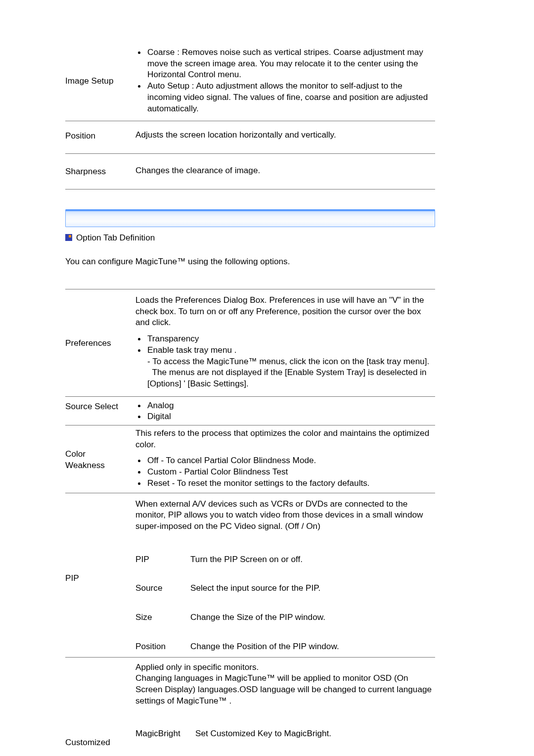 This screenshot has height=756, width=534. What do you see at coordinates (250, 343) in the screenshot?
I see `row-preferences: Preferences Loads the Preferences Dialog…` at bounding box center [250, 343].